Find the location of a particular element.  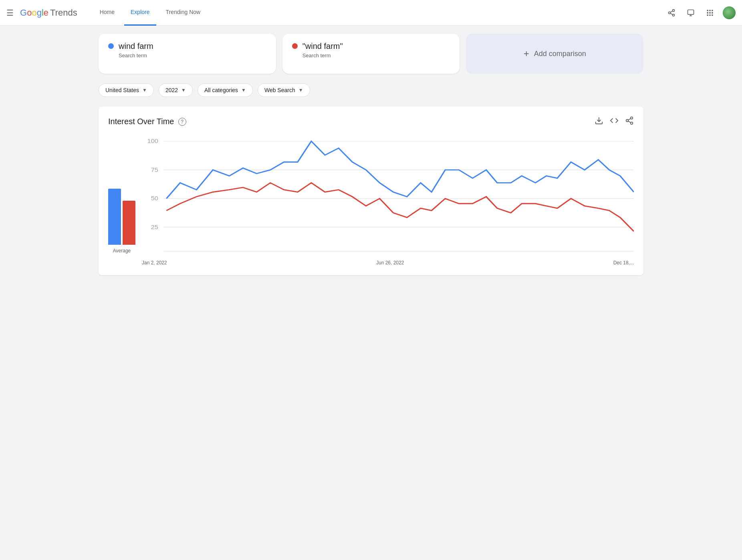

embed-button is located at coordinates (614, 122).